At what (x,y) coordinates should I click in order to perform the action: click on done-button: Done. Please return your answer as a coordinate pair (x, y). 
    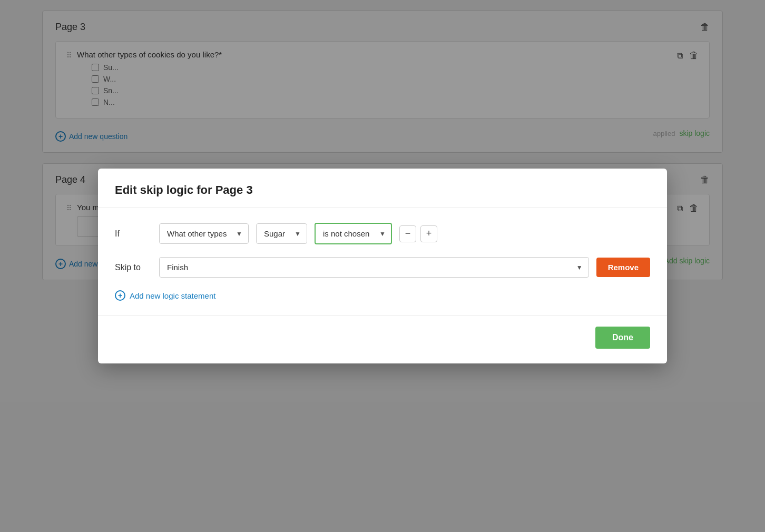
    Looking at the image, I should click on (623, 338).